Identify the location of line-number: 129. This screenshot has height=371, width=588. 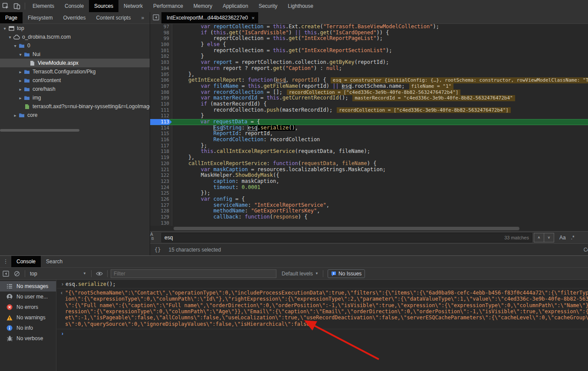
(161, 217).